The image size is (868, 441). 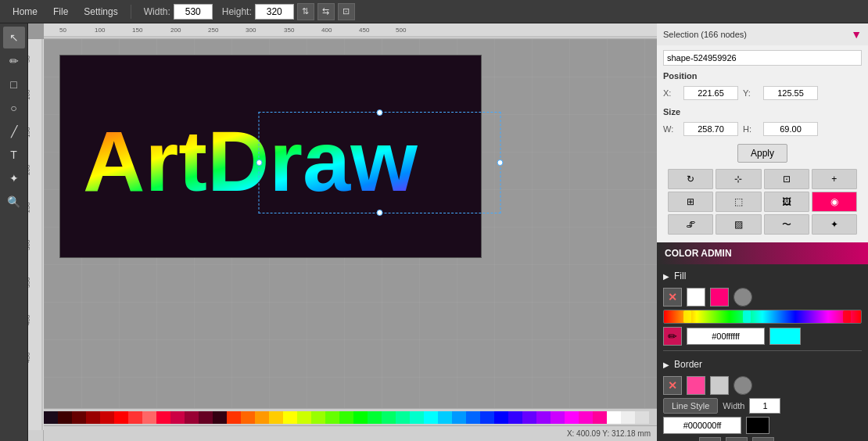 I want to click on hatch-btn: ▨, so click(x=738, y=224).